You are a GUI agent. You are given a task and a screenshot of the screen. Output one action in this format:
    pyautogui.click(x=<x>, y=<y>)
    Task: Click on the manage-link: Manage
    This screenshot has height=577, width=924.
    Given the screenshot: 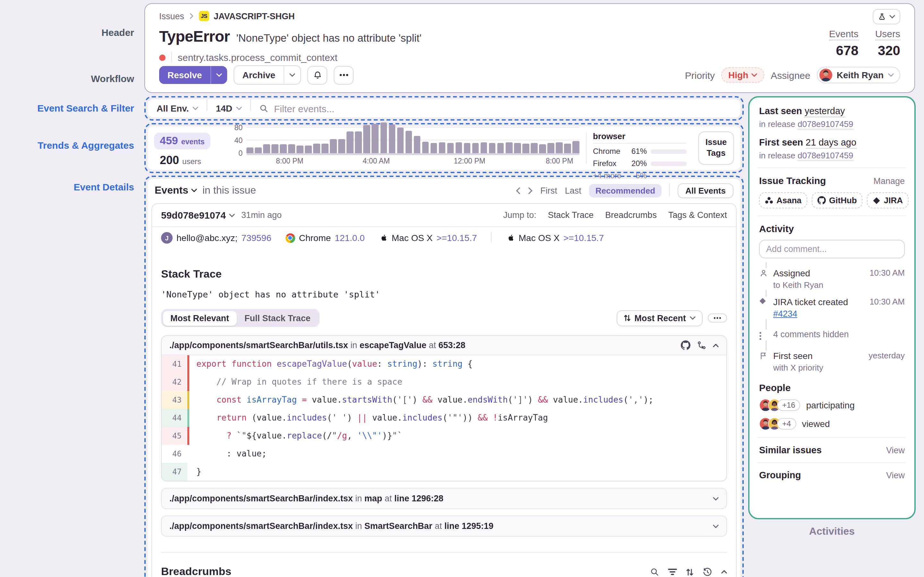 What is the action you would take?
    pyautogui.click(x=889, y=181)
    